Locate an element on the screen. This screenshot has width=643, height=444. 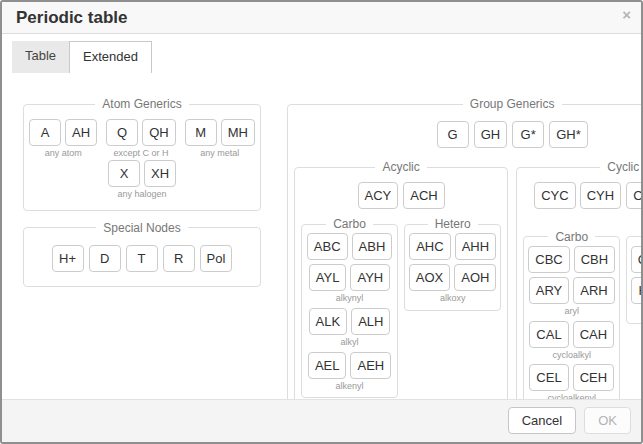
group-generic-cxx-button: CXX is located at coordinates (634, 196).